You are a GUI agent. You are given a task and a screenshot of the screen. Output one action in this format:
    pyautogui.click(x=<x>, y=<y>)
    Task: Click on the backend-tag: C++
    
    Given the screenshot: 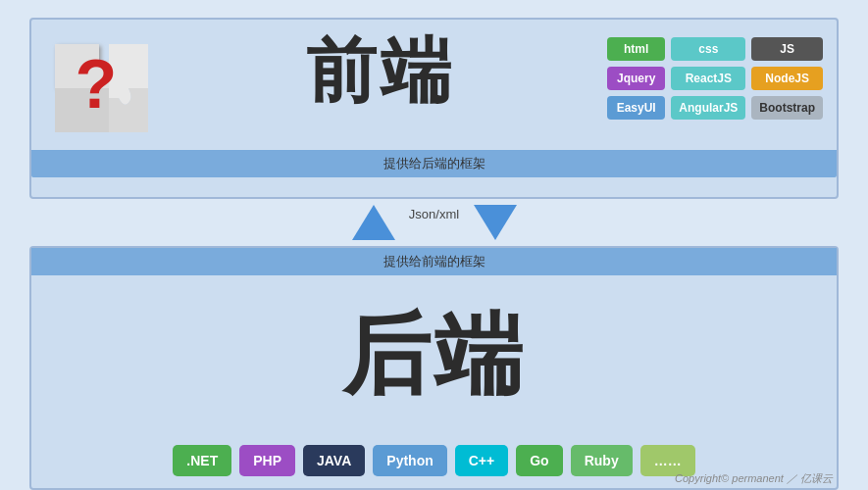 What is the action you would take?
    pyautogui.click(x=482, y=461)
    